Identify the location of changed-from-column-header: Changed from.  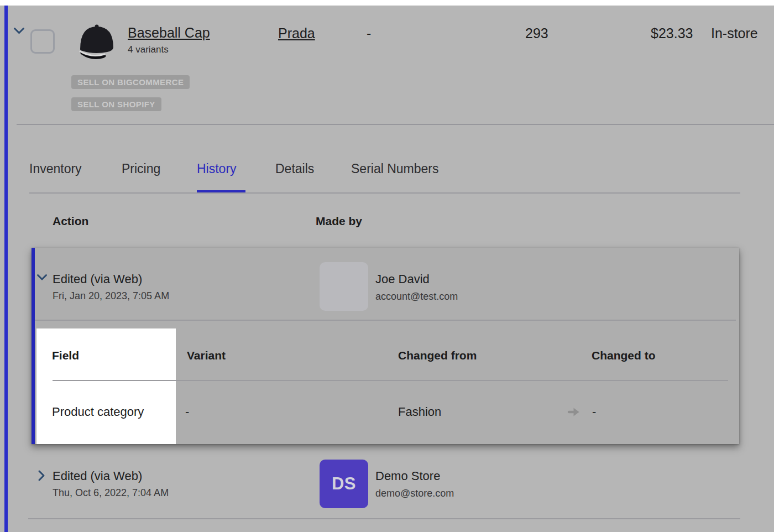
(437, 356).